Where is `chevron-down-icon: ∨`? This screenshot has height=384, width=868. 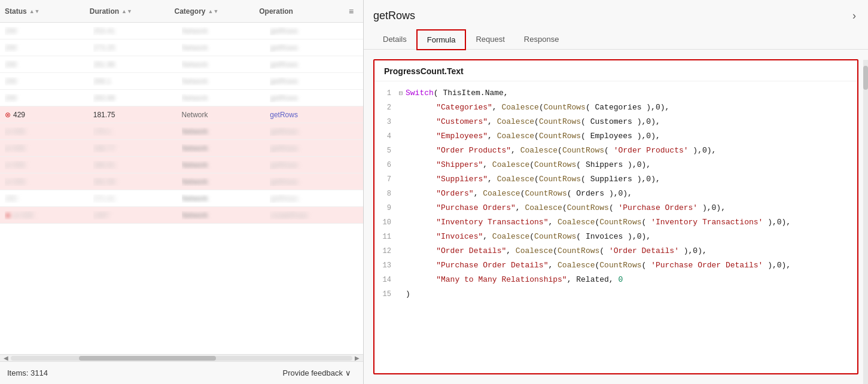 chevron-down-icon: ∨ is located at coordinates (348, 373).